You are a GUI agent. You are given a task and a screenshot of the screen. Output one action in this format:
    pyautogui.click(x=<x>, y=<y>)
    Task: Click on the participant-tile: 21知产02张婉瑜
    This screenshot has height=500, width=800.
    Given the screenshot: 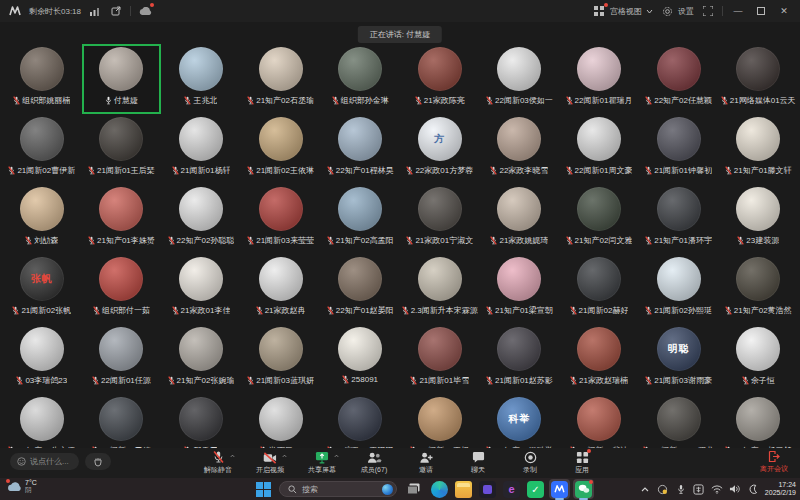 What is the action you would take?
    pyautogui.click(x=201, y=359)
    